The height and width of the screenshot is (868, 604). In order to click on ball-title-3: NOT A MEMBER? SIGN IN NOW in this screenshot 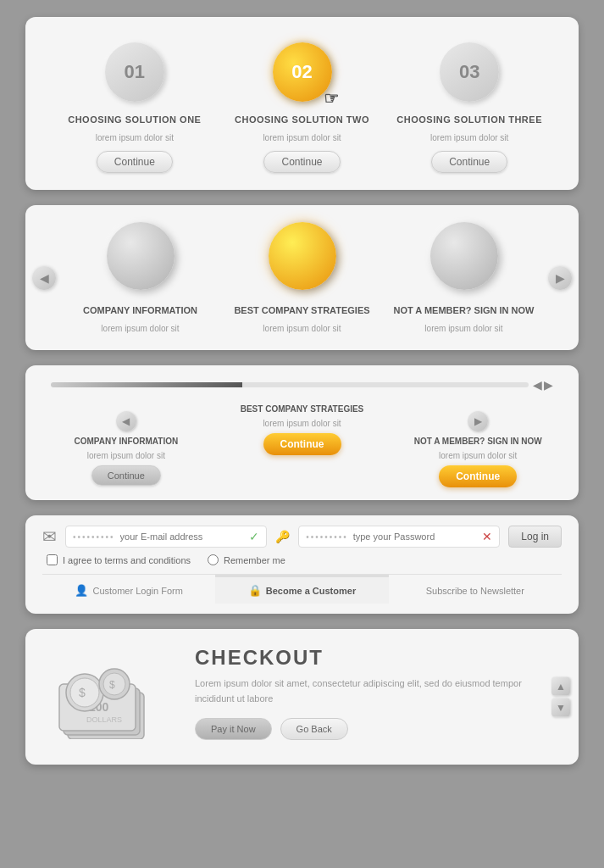, I will do `click(463, 310)`.